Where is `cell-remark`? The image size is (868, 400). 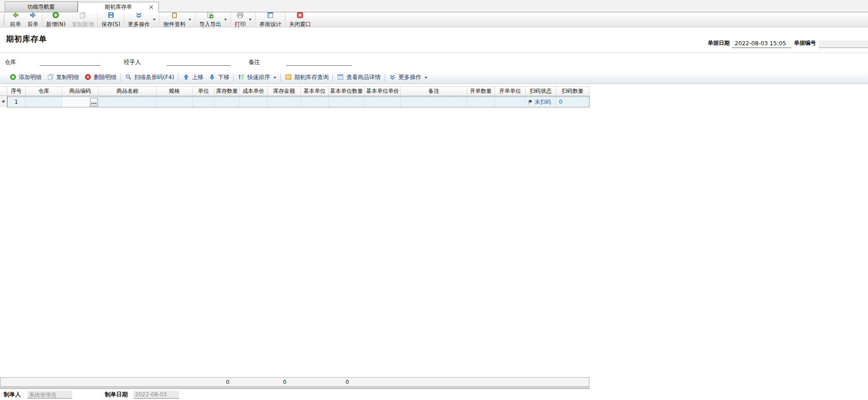
cell-remark is located at coordinates (434, 102).